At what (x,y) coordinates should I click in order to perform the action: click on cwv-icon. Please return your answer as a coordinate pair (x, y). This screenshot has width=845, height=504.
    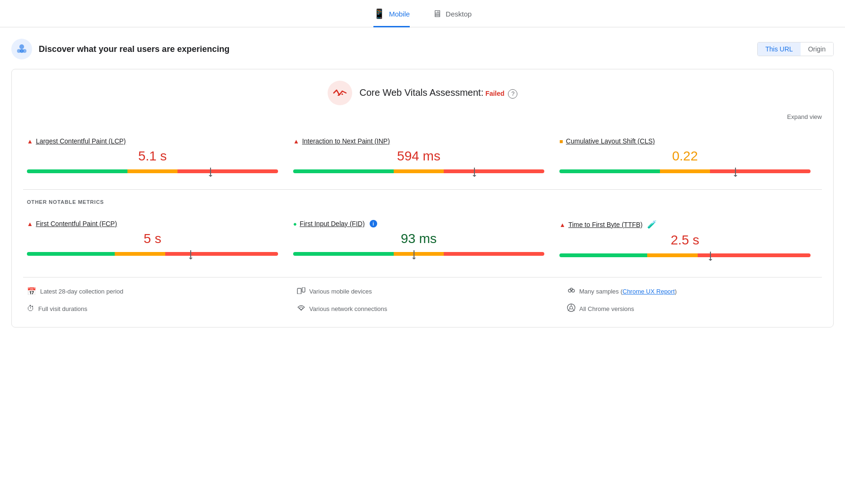
    Looking at the image, I should click on (340, 93).